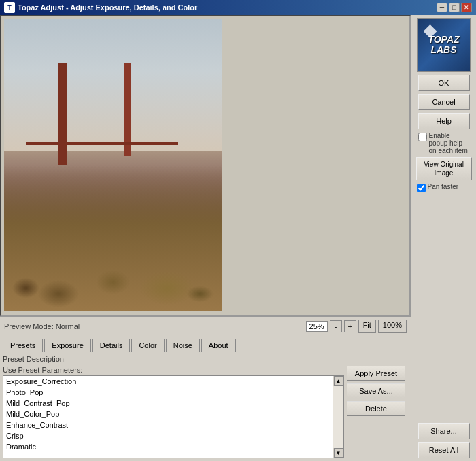  What do you see at coordinates (443, 186) in the screenshot?
I see `pan-faster-label: Pan faster` at bounding box center [443, 186].